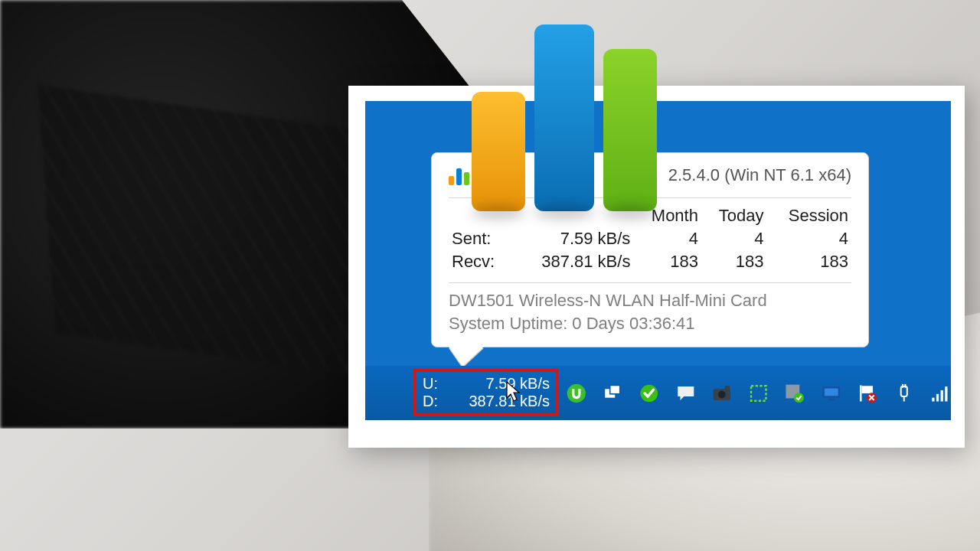 Image resolution: width=980 pixels, height=551 pixels. I want to click on camera-icon, so click(722, 393).